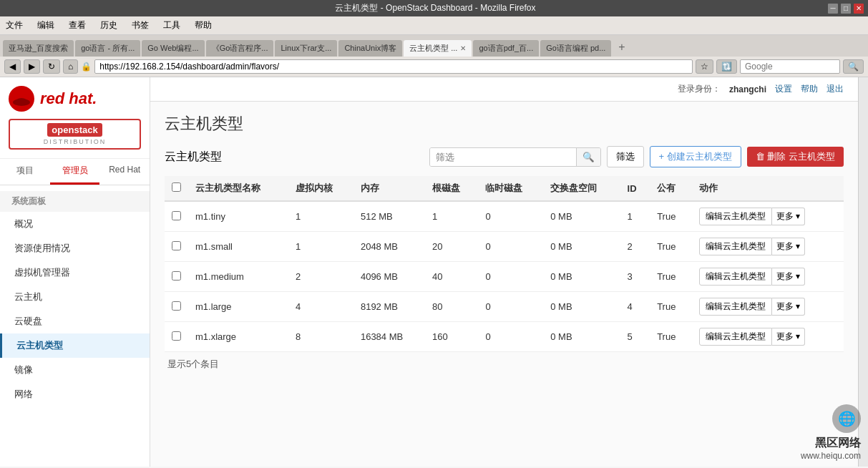 The image size is (868, 468). What do you see at coordinates (511, 189) in the screenshot?
I see `col-ephemeral: 临时磁盘` at bounding box center [511, 189].